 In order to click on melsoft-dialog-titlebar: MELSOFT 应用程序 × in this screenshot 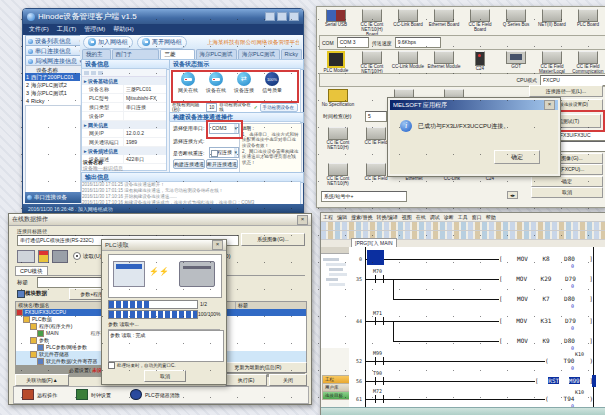, I will do `click(474, 105)`.